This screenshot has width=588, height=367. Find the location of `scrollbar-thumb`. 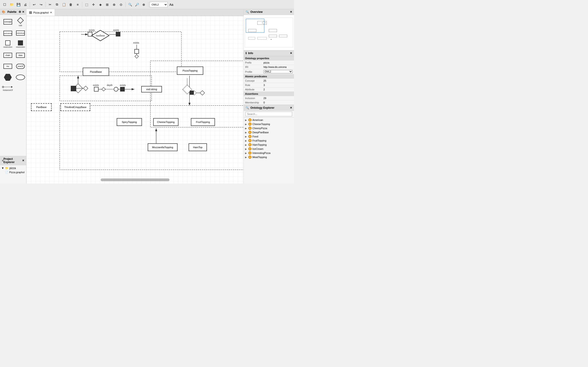

scrollbar-thumb is located at coordinates (135, 180).